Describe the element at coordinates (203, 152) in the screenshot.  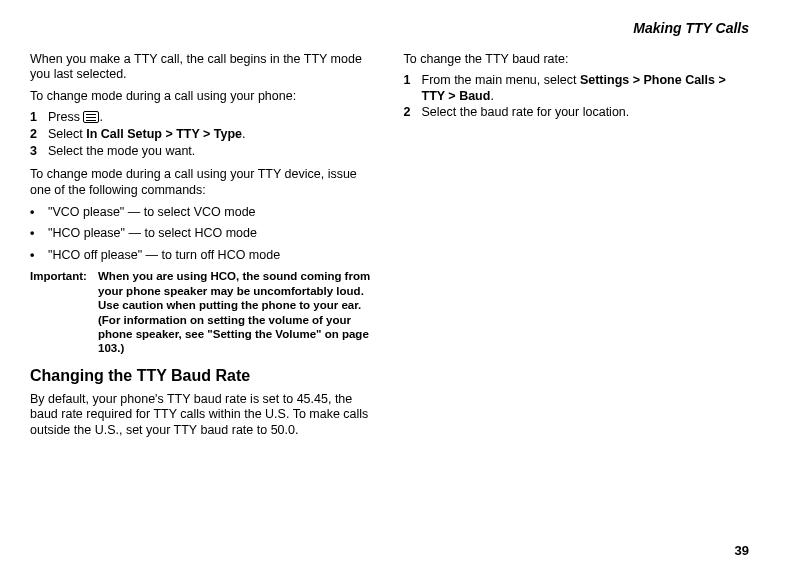
I see `step-item: Select the mode you want.` at that location.